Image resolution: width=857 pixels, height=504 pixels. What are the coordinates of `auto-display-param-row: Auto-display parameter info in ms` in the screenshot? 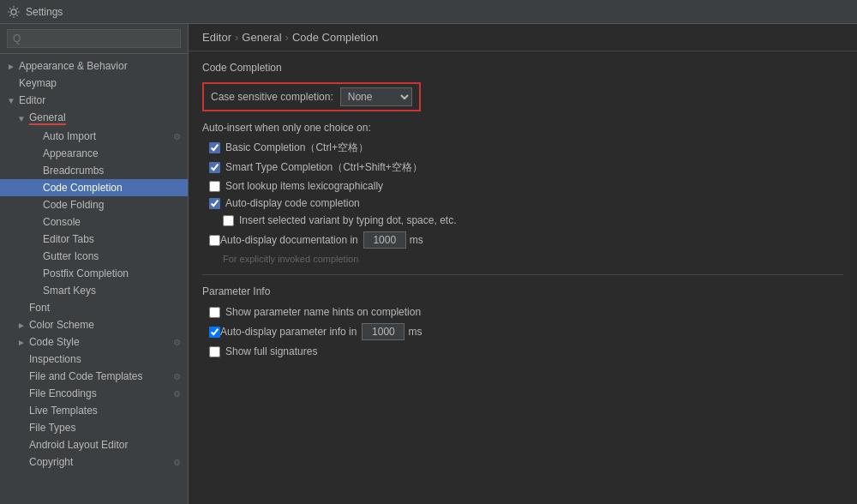 It's located at (526, 332).